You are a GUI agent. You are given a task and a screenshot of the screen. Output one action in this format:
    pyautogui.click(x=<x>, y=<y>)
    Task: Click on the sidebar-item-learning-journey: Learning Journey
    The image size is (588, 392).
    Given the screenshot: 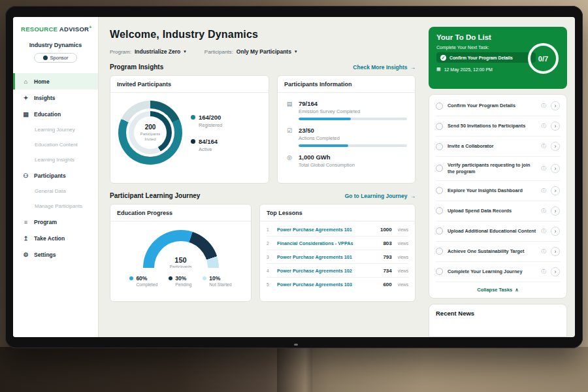 What is the action you would take?
    pyautogui.click(x=56, y=129)
    